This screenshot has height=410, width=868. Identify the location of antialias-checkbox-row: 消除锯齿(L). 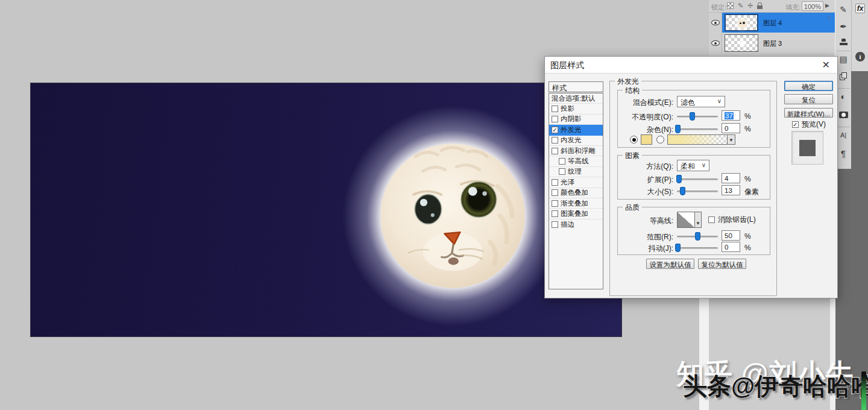
(732, 219).